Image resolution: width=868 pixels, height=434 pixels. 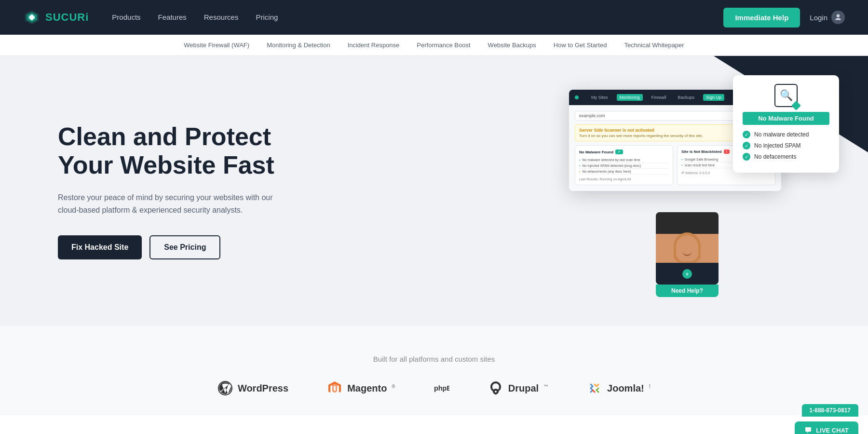 What do you see at coordinates (173, 17) in the screenshot?
I see `nav-features: Features` at bounding box center [173, 17].